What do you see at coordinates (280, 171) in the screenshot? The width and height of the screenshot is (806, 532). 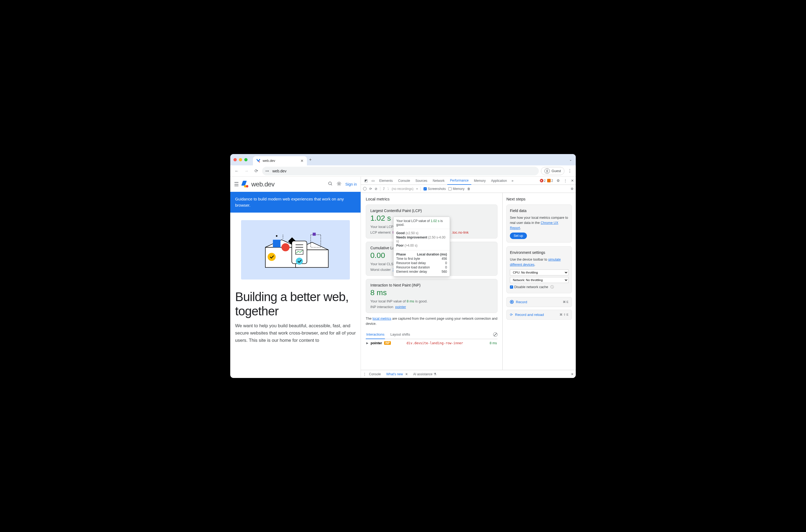 I see `url-text: web.dev` at bounding box center [280, 171].